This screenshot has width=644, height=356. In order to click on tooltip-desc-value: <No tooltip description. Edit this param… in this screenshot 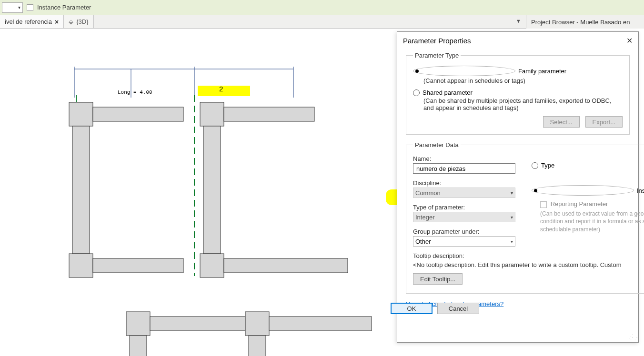, I will do `click(529, 265)`.